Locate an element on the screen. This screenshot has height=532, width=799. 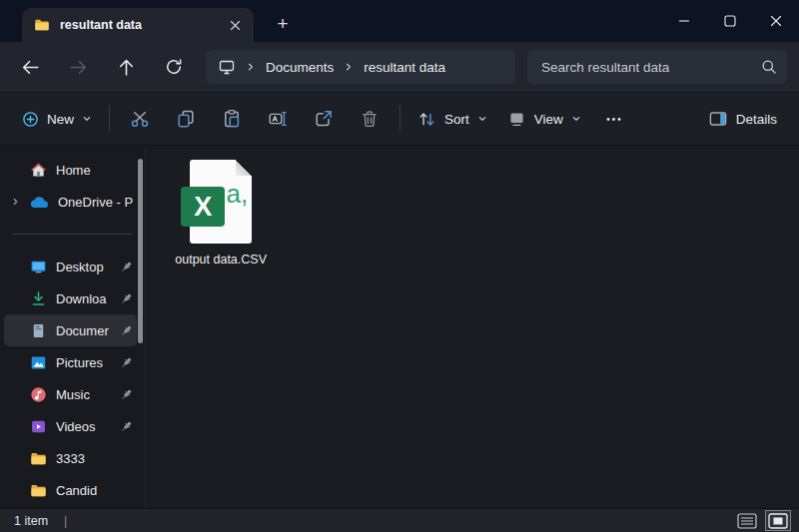
sidebar-item-documents: Documer is located at coordinates (70, 330).